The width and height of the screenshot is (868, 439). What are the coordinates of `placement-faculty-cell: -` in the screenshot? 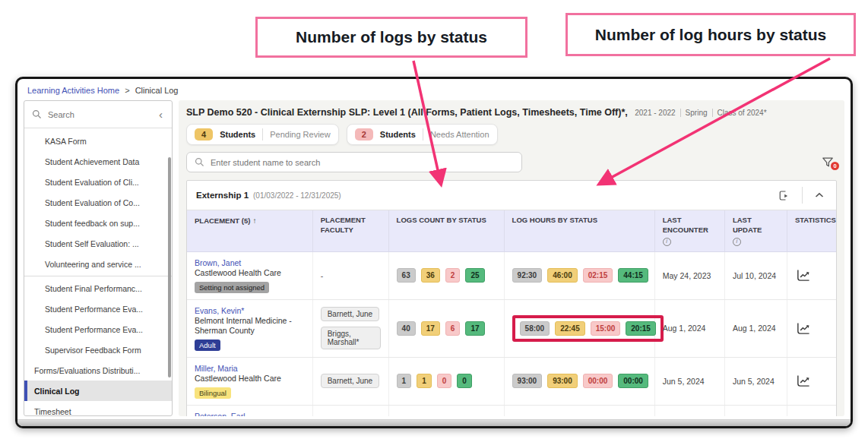 It's located at (351, 276).